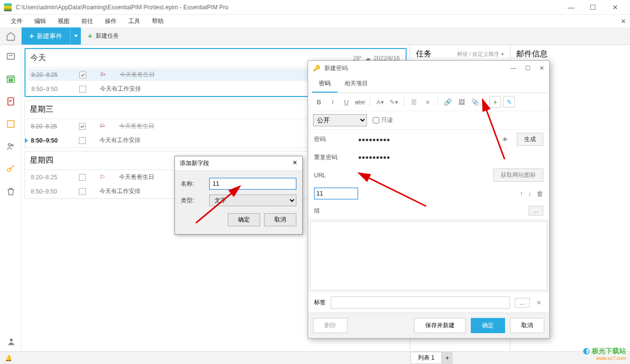 Image resolution: width=630 pixels, height=364 pixels. Describe the element at coordinates (17, 22) in the screenshot. I see `menu-file: 文件` at that location.